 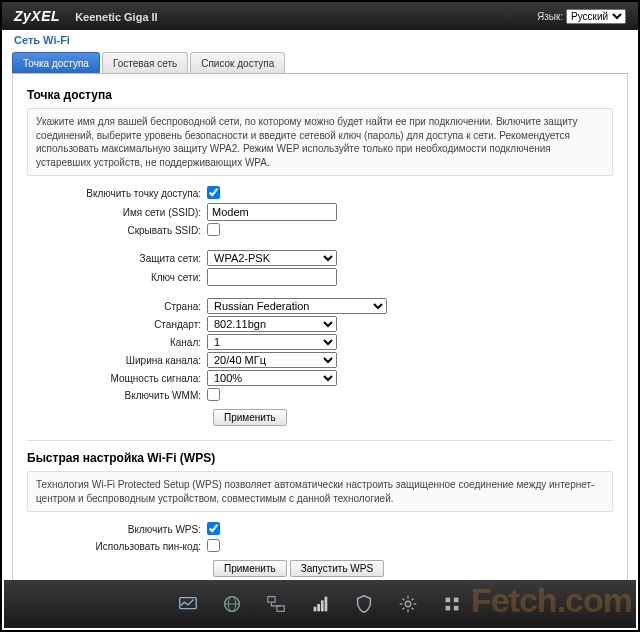 What do you see at coordinates (408, 604) in the screenshot?
I see `gear-icon` at bounding box center [408, 604].